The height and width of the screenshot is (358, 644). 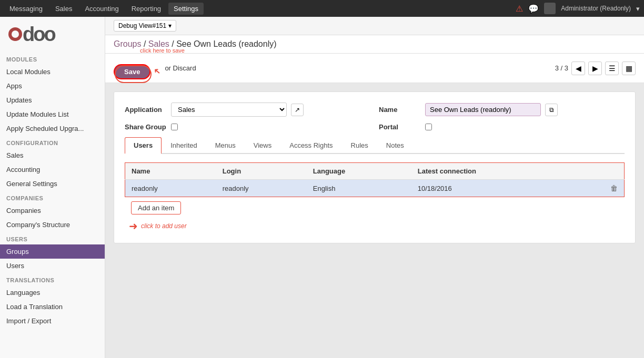 What do you see at coordinates (53, 94) in the screenshot?
I see `sidebar-section-modules: Modules Local Modules Apps Updates Updat…` at bounding box center [53, 94].